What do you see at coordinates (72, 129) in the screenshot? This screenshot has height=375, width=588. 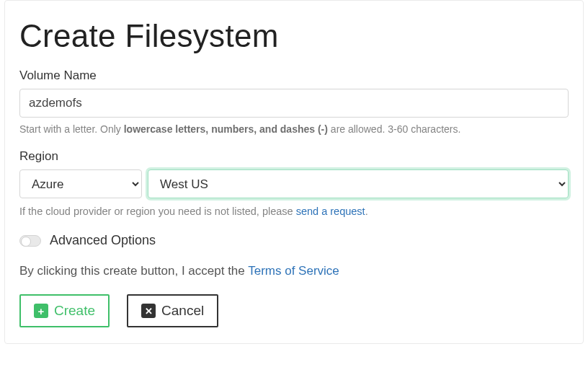 I see `help-prefix: Start with a letter. Only` at bounding box center [72, 129].